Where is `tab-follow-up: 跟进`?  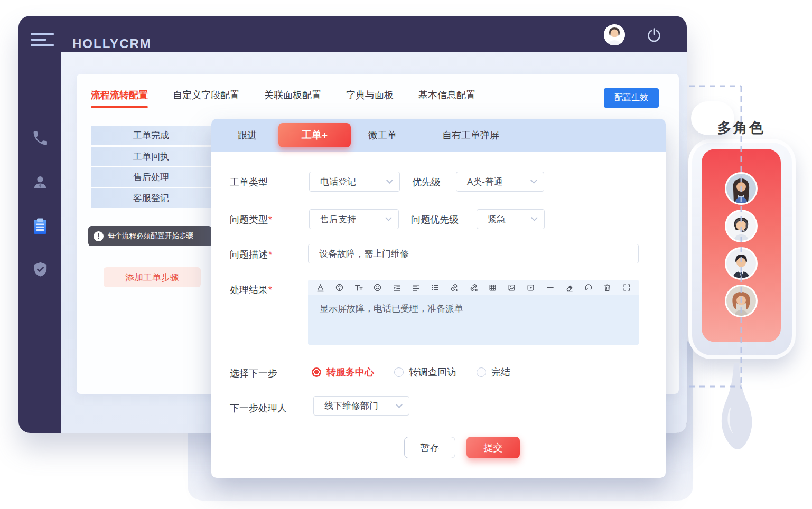 tab-follow-up: 跟进 is located at coordinates (247, 135).